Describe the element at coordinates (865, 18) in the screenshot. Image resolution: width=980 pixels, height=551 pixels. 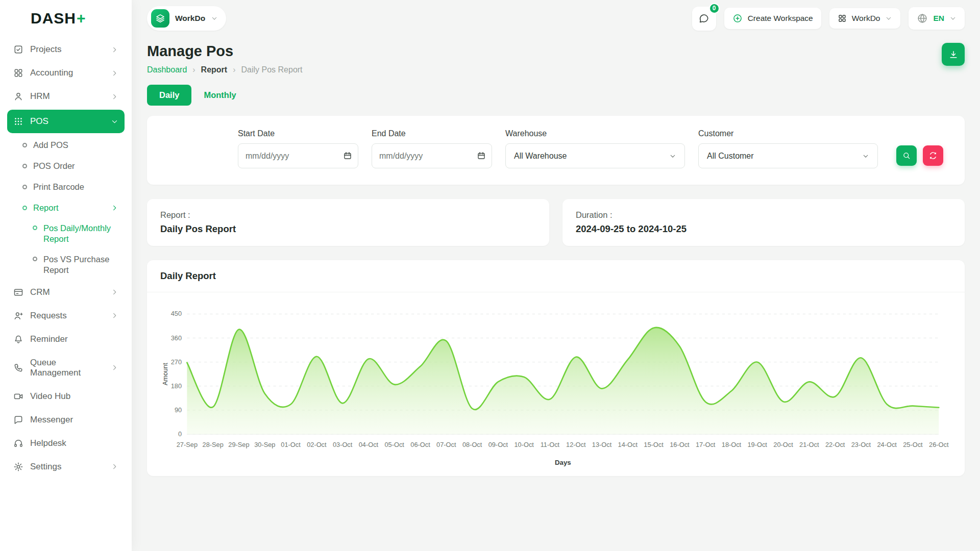
I see `app-switcher-button: WorkDo` at that location.